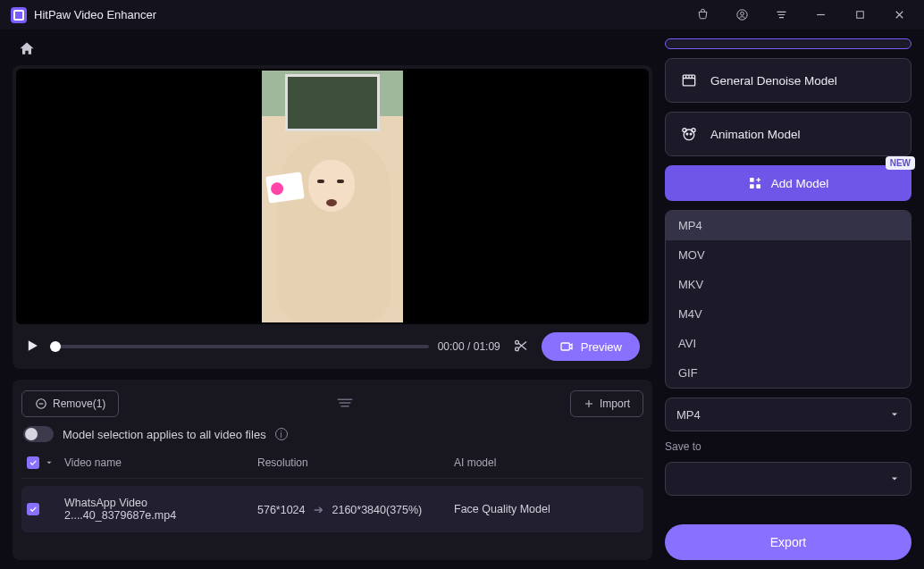 The width and height of the screenshot is (924, 569). What do you see at coordinates (788, 299) in the screenshot?
I see `format-list: MP4 MOV MKV M4V AVI GIF` at bounding box center [788, 299].